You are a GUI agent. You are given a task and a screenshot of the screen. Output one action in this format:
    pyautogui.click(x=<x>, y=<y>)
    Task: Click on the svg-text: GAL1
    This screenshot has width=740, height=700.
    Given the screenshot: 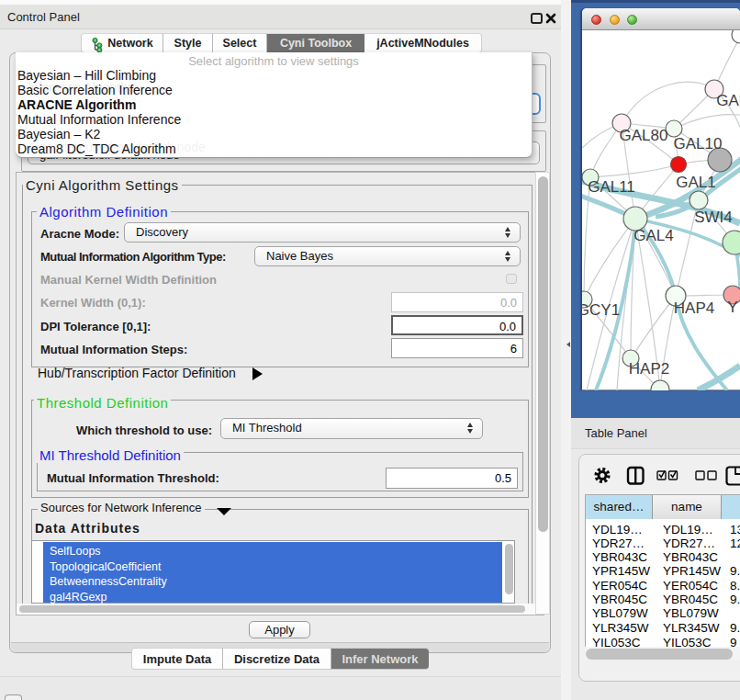 What is the action you would take?
    pyautogui.click(x=696, y=182)
    